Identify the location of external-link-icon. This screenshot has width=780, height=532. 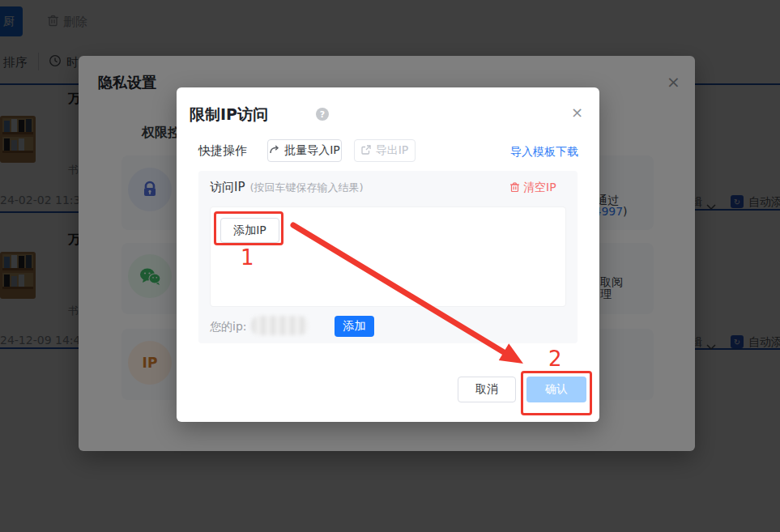
(366, 151).